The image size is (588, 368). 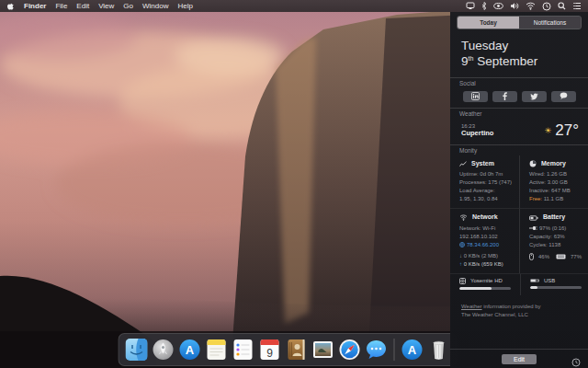 I want to click on dock: A 9 A, so click(x=288, y=350).